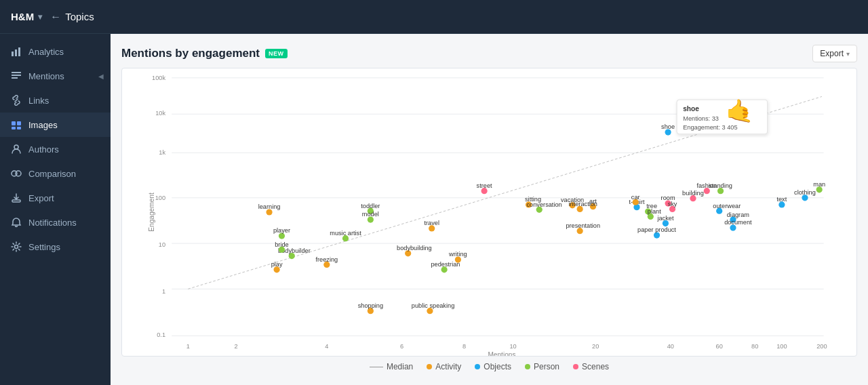  I want to click on svg-text: paper product, so click(656, 230).